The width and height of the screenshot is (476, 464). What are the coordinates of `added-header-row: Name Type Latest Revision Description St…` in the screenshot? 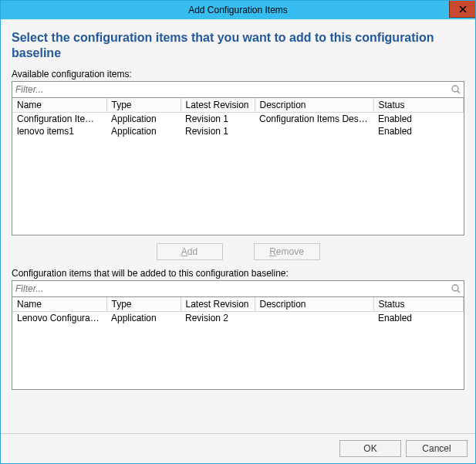 It's located at (238, 304).